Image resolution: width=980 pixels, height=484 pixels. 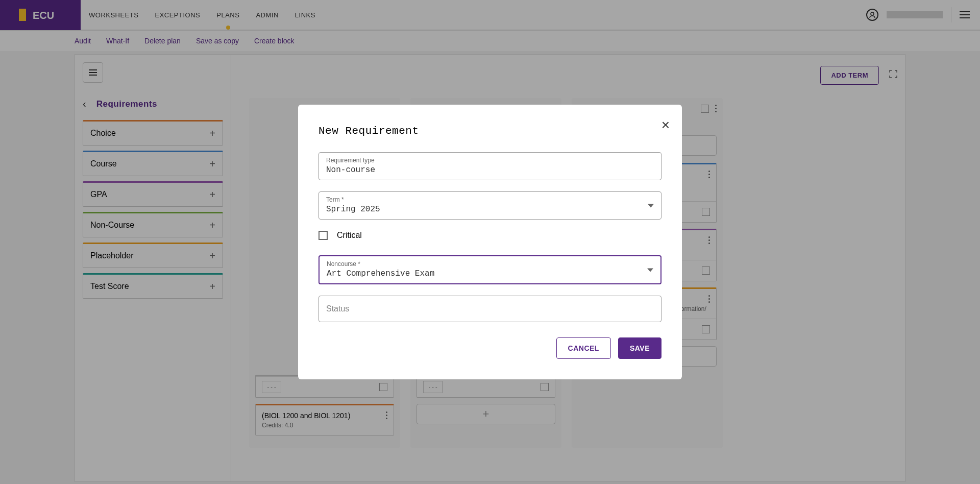 I want to click on cancel-button: CANCEL, so click(x=584, y=348).